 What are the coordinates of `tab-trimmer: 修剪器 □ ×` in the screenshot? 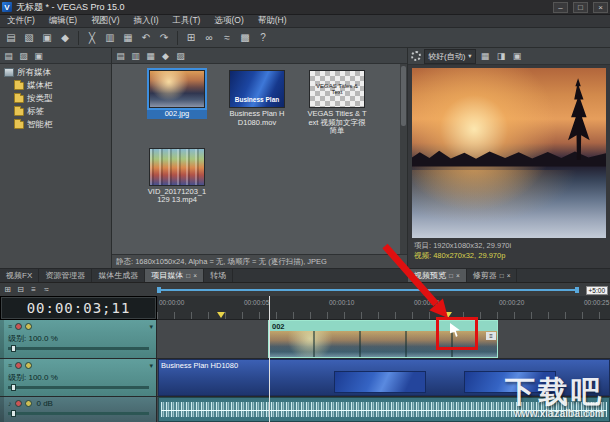 It's located at (492, 276).